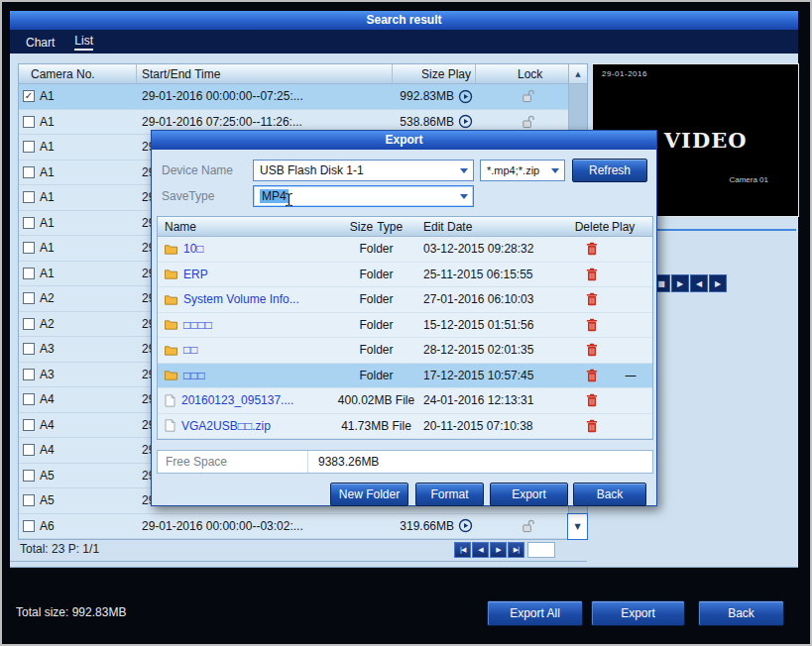 This screenshot has width=812, height=646. Describe the element at coordinates (226, 426) in the screenshot. I see `file-name: VGA2USB□□.zip` at that location.